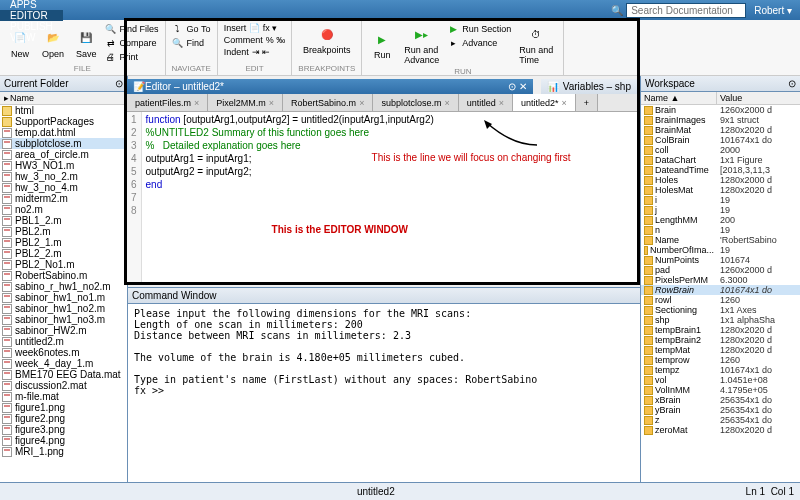  What do you see at coordinates (720, 290) in the screenshot?
I see `workspace-item: RowBrain101674x1 do` at bounding box center [720, 290].